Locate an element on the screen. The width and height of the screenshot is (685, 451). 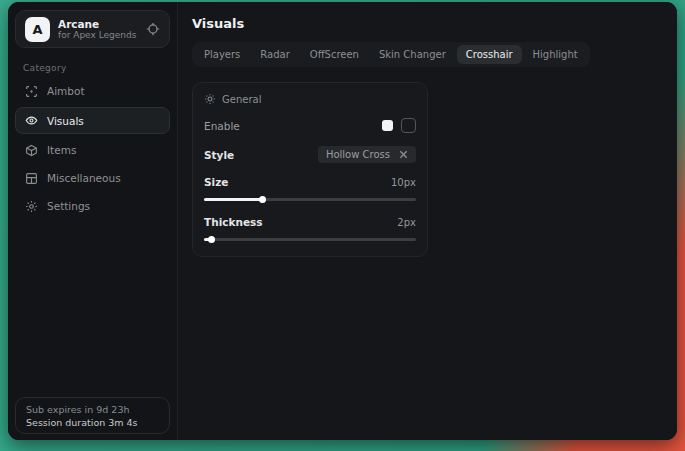
enable-row: Enable is located at coordinates (310, 126).